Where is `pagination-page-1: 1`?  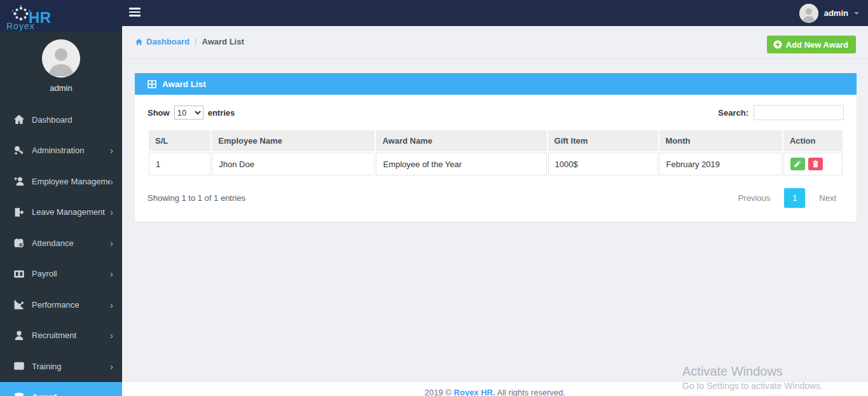
pagination-page-1: 1 is located at coordinates (795, 198).